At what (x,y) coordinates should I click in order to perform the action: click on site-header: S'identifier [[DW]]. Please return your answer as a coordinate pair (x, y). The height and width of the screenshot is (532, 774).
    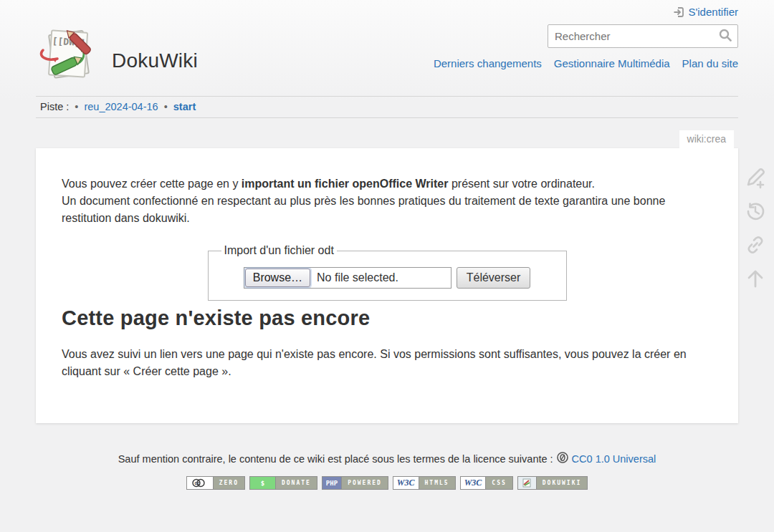
    Looking at the image, I should click on (387, 43).